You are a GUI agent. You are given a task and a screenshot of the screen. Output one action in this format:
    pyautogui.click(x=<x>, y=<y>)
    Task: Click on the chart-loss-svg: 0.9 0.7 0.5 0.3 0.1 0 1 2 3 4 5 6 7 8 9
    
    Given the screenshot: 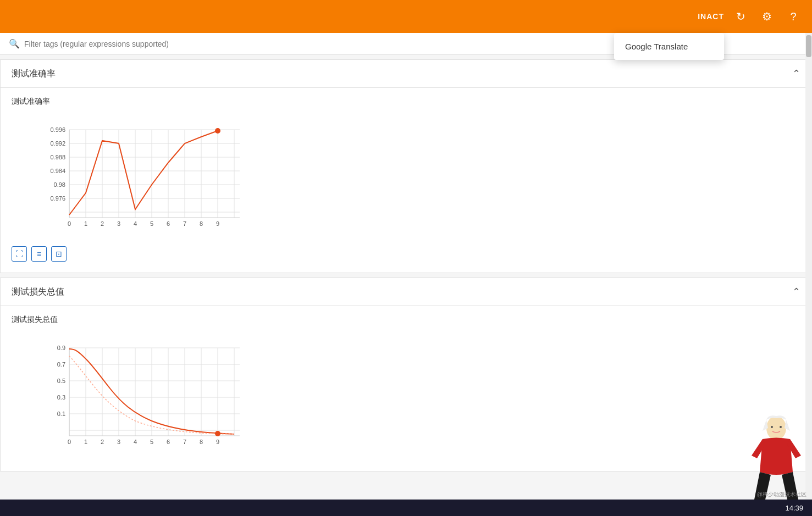 What is the action you would take?
    pyautogui.click(x=127, y=395)
    